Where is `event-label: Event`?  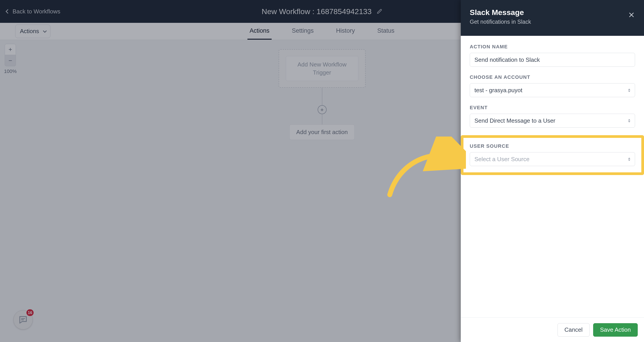
event-label: Event is located at coordinates (552, 108).